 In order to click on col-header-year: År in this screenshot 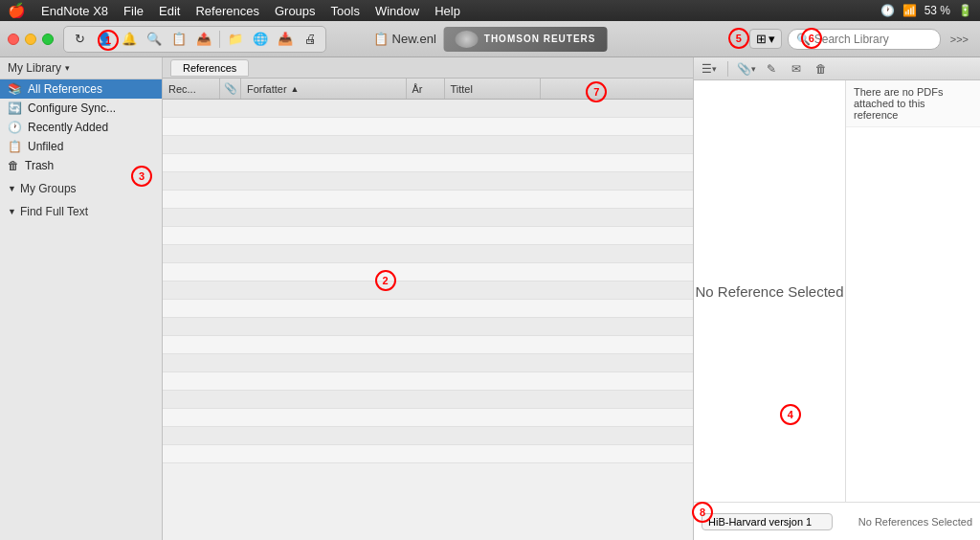, I will do `click(426, 88)`.